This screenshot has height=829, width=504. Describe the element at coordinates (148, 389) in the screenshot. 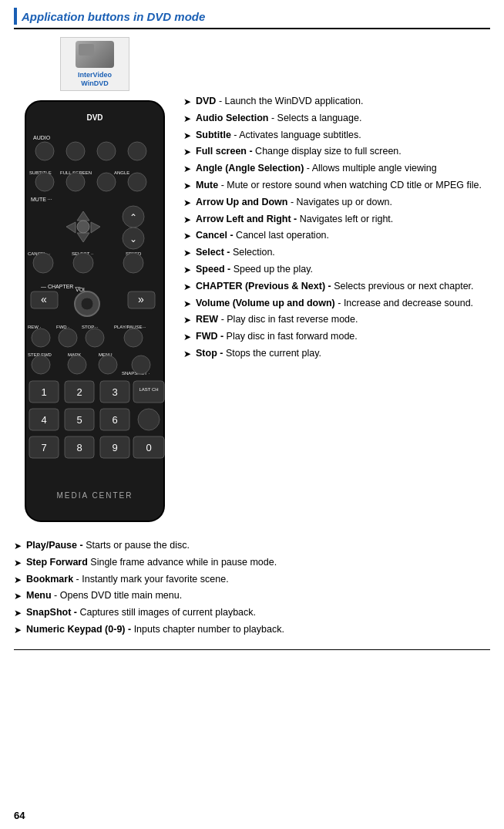

I see `svg-text: LAST CH` at that location.